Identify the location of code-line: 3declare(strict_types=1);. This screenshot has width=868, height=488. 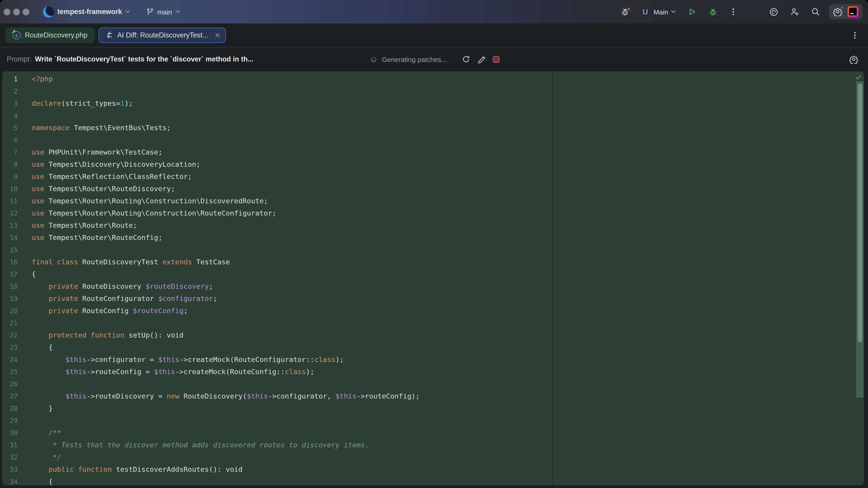
(277, 104).